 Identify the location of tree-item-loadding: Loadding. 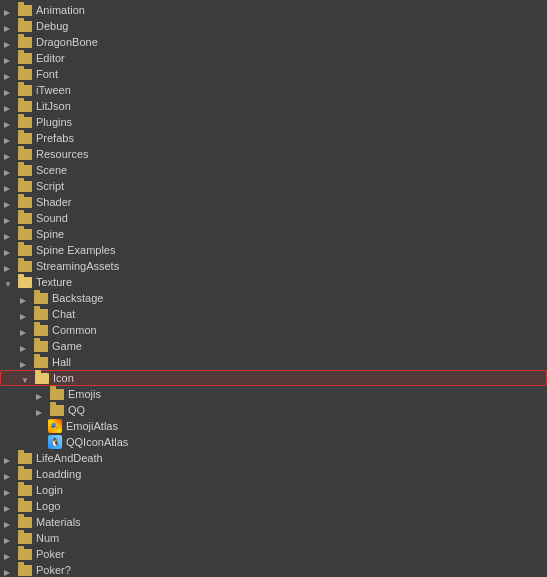
(274, 474).